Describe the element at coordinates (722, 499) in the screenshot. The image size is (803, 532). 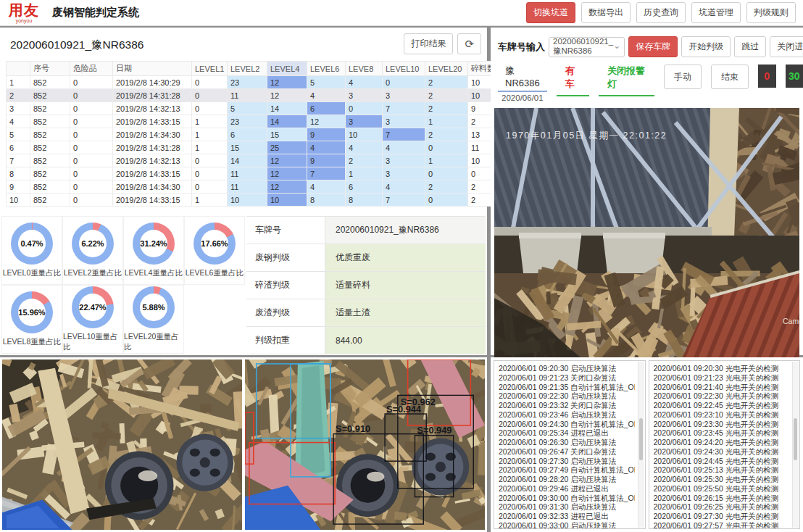
I see `log-entry: 2020/06/01 09:26:15 光电开关的检测` at that location.